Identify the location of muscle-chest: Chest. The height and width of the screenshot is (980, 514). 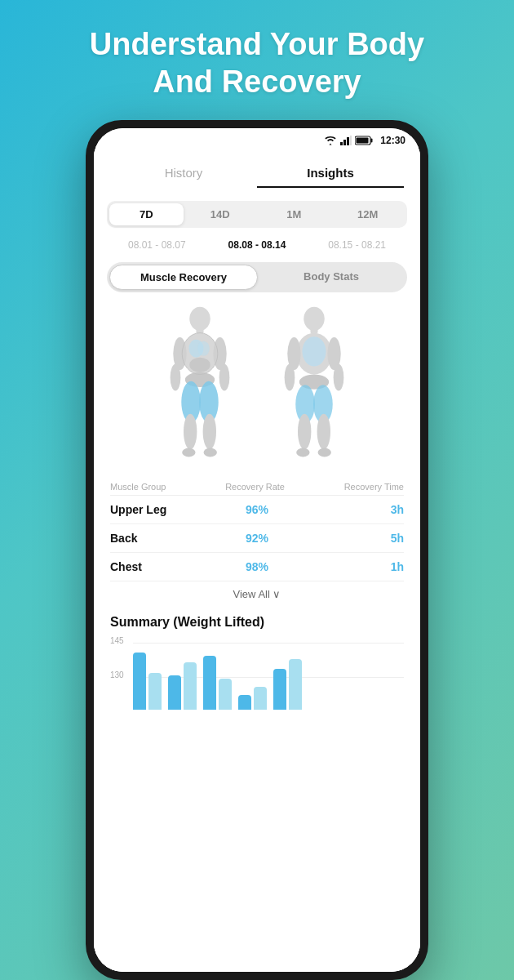
(159, 567).